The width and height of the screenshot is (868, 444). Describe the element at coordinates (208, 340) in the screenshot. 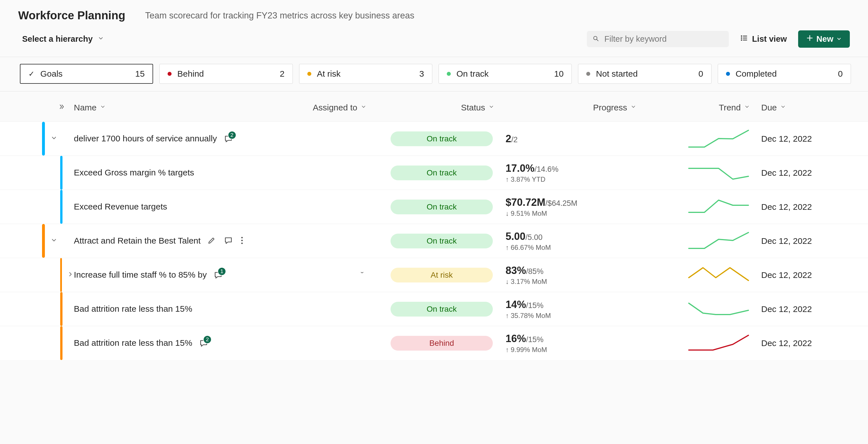

I see `comment-count: 2` at that location.